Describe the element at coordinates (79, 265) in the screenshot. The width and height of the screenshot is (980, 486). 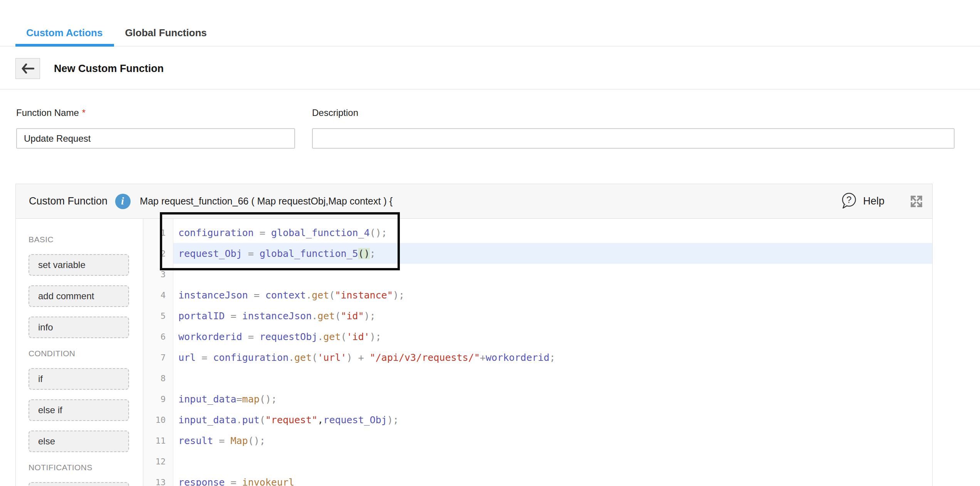
I see `sidebar-item-set-variable: set variable` at that location.